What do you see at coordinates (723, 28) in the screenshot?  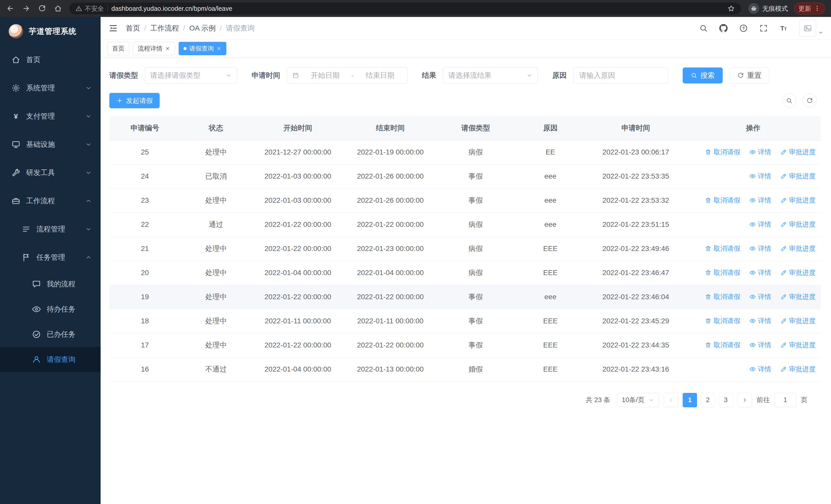 I see `github-icon` at bounding box center [723, 28].